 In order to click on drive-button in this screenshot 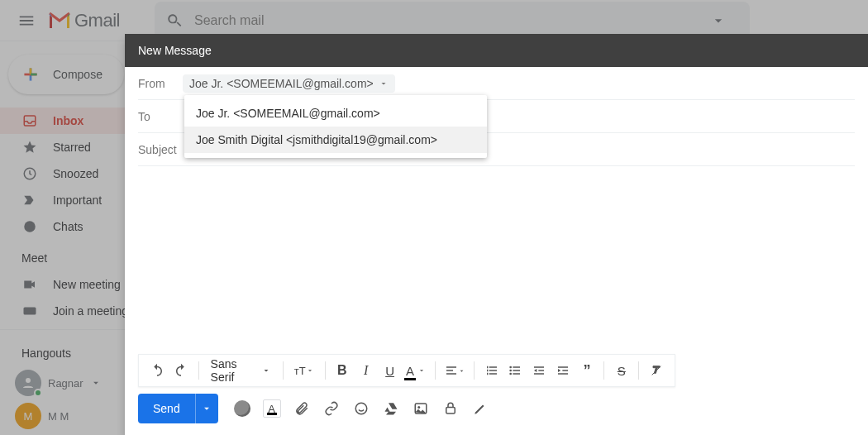, I will do `click(391, 409)`.